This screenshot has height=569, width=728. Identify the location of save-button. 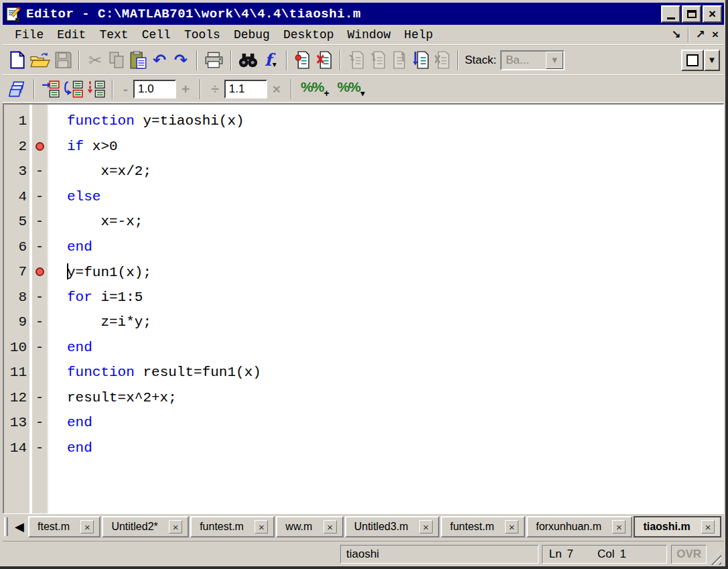
(63, 60).